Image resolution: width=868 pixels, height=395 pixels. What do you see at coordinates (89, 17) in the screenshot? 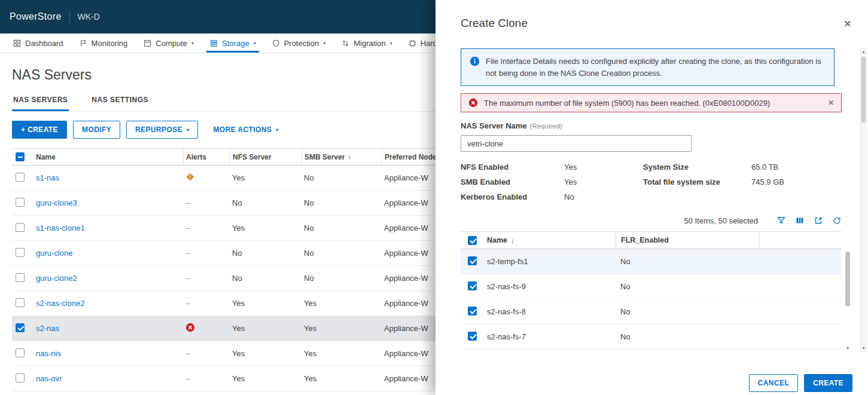
I see `cluster-name: WK-D` at bounding box center [89, 17].